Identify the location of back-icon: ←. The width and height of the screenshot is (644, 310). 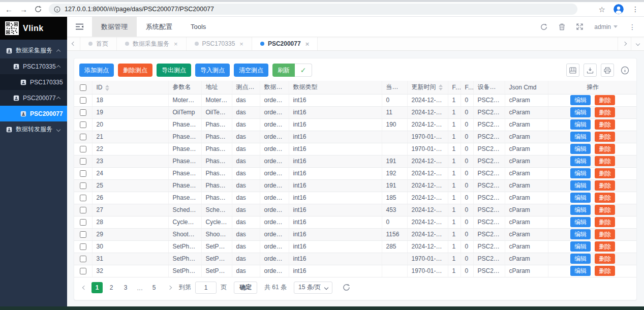
(9, 9).